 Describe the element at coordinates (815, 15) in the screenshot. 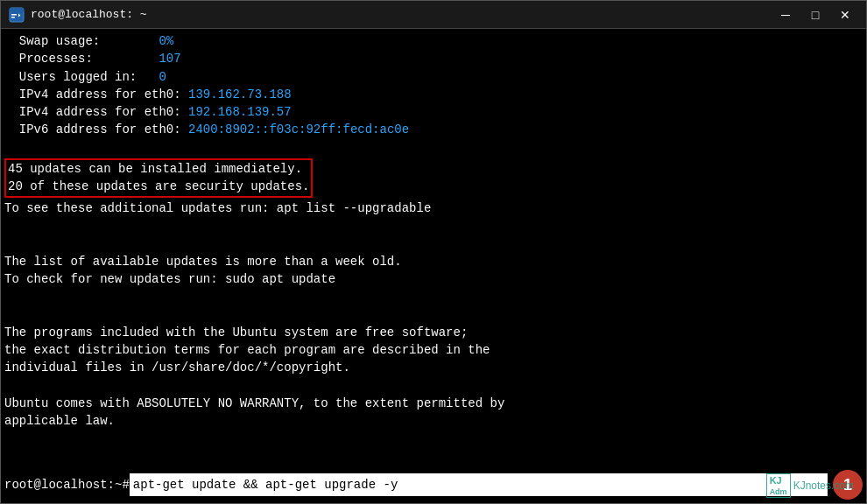

I see `window-controls: ─ □ ✕` at that location.